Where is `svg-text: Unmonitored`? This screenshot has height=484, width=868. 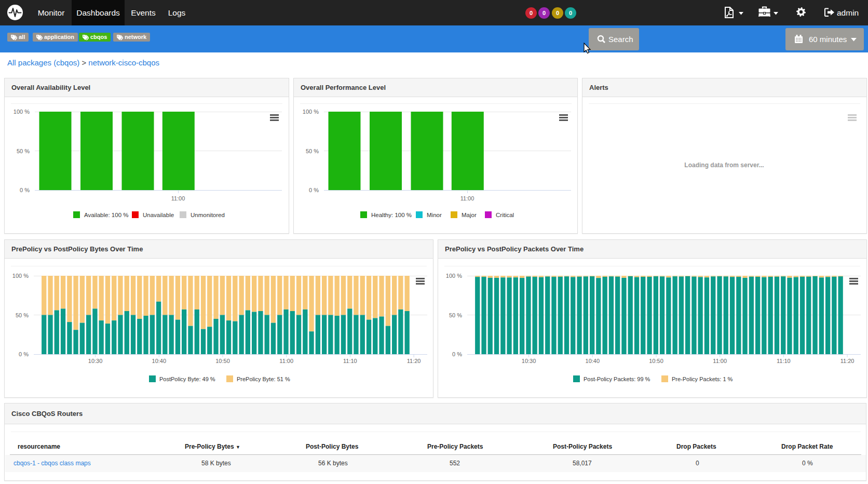 svg-text: Unmonitored is located at coordinates (208, 215).